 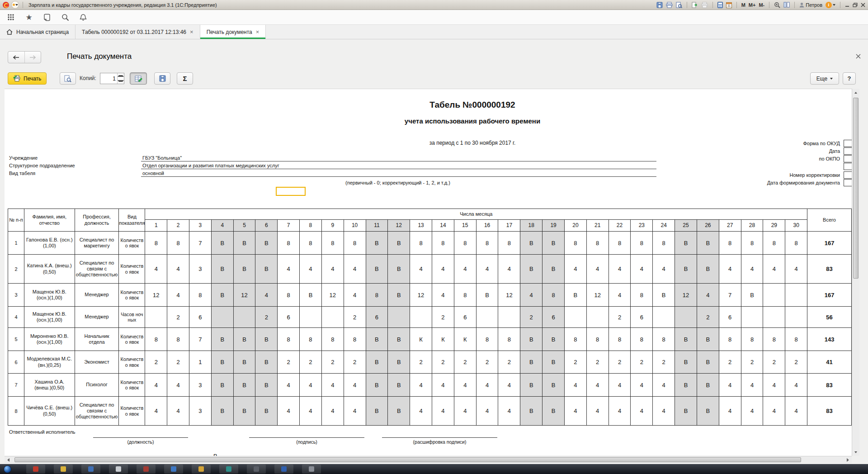 I want to click on day-header-cell: 28, so click(x=752, y=226).